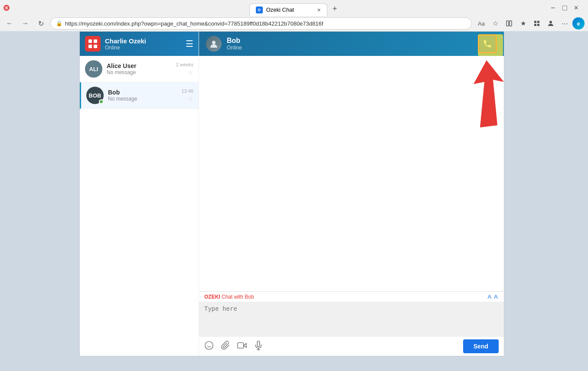 The image size is (588, 371). What do you see at coordinates (214, 44) in the screenshot?
I see `chat-contact-avatar` at bounding box center [214, 44].